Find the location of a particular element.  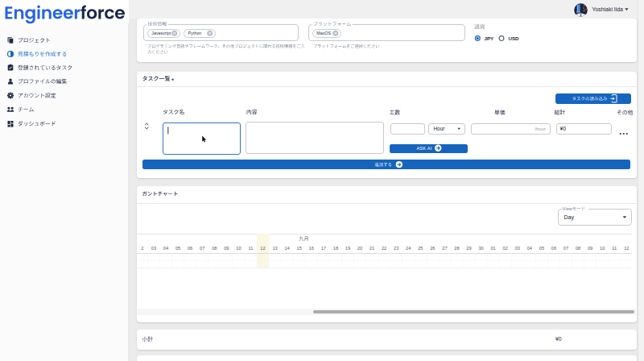

svg-text: JPY is located at coordinates (489, 39).